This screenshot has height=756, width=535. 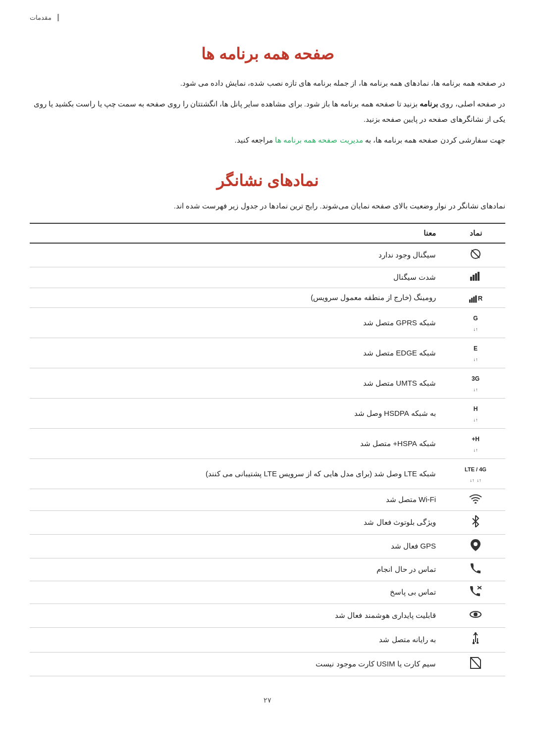 I want to click on table-row: 3G↑↓شبکه UMTS متصل شد, so click(x=268, y=383).